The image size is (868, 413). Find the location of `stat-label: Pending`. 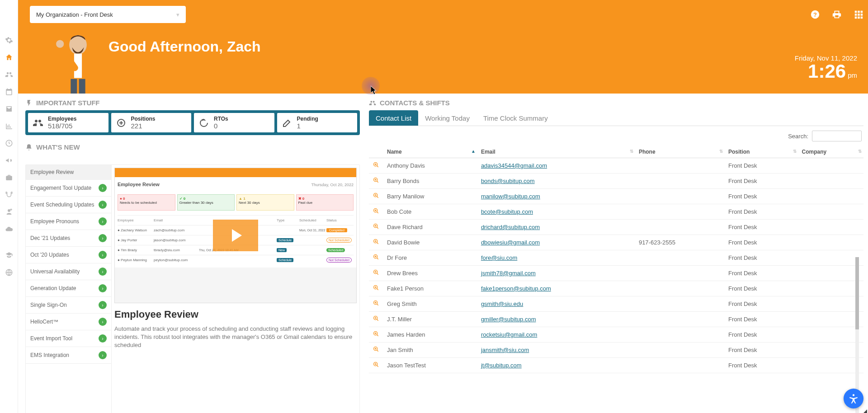

stat-label: Pending is located at coordinates (307, 119).